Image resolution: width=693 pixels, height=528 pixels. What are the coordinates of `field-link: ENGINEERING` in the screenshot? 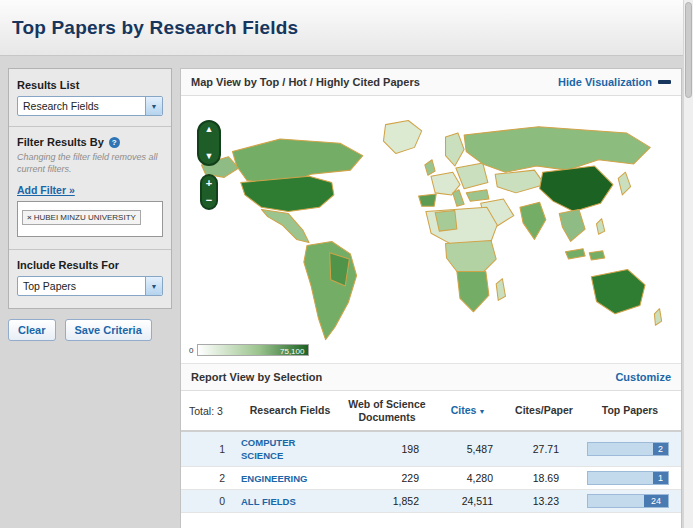 It's located at (274, 478).